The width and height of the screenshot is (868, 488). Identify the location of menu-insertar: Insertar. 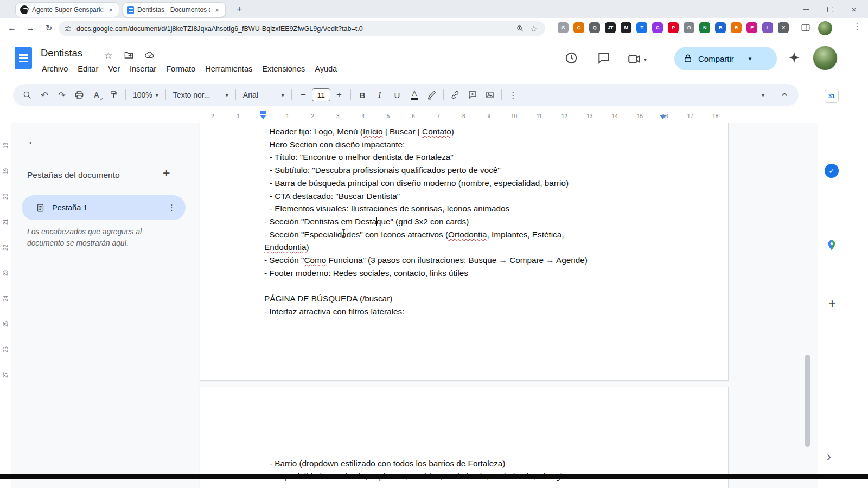
(143, 69).